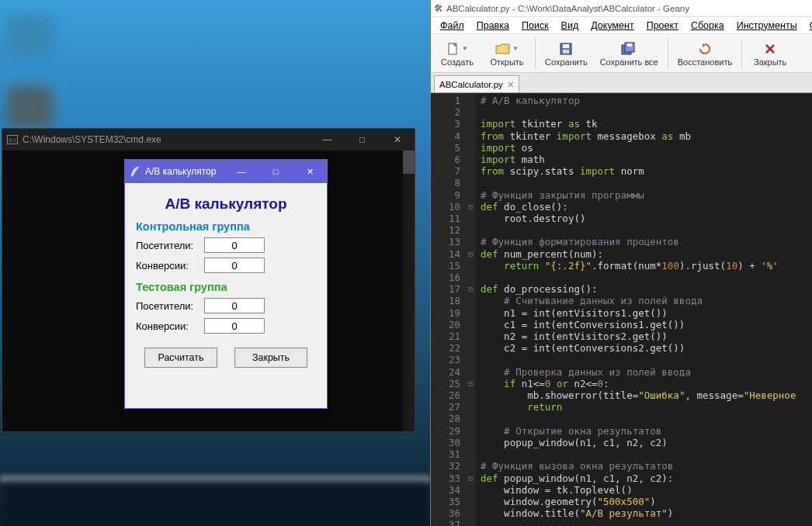 The image size is (812, 526). What do you see at coordinates (567, 62) in the screenshot?
I see `toolbar-save-label: Сохранить` at bounding box center [567, 62].